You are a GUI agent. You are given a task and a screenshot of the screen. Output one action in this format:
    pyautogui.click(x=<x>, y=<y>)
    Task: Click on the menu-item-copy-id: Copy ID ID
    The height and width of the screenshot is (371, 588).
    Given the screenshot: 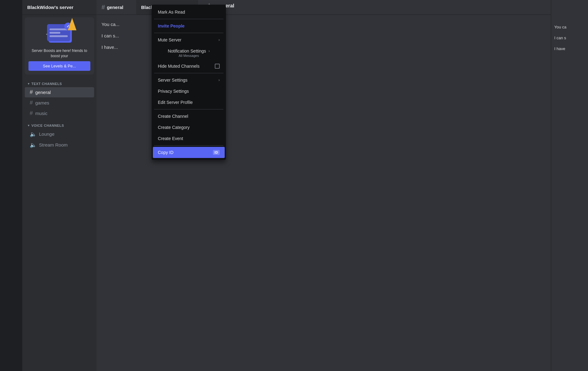 What is the action you would take?
    pyautogui.click(x=189, y=152)
    